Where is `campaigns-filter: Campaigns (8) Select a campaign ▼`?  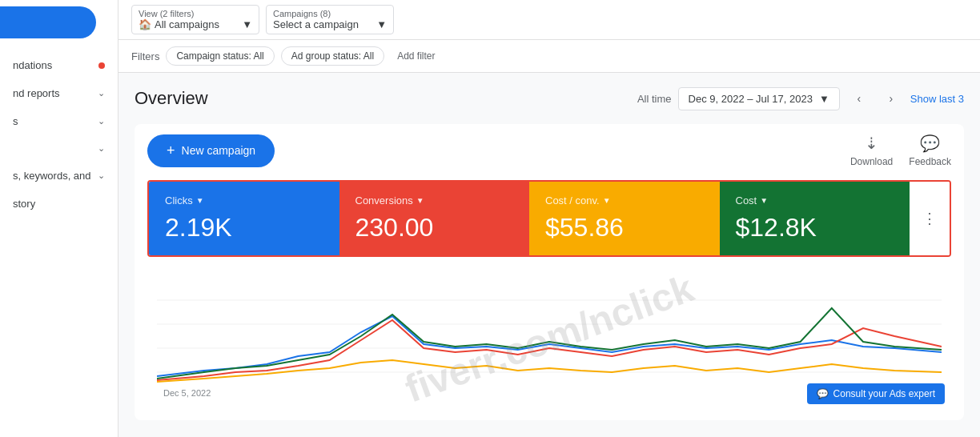 campaigns-filter: Campaigns (8) Select a campaign ▼ is located at coordinates (330, 19).